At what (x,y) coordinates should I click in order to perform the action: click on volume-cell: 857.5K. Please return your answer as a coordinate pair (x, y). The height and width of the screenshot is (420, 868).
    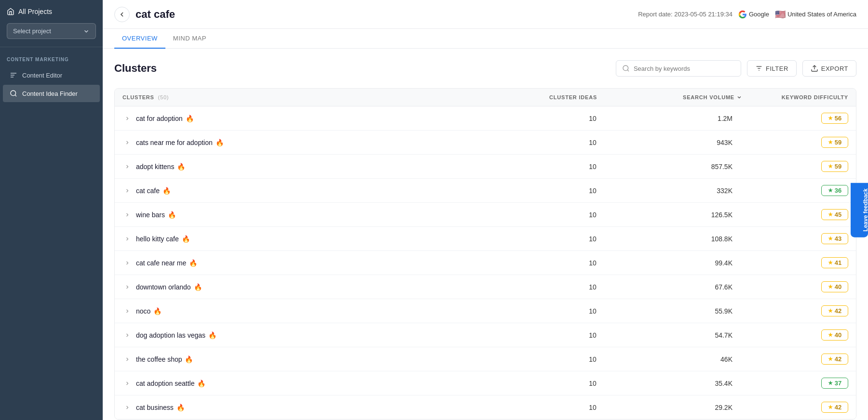
    Looking at the image, I should click on (689, 167).